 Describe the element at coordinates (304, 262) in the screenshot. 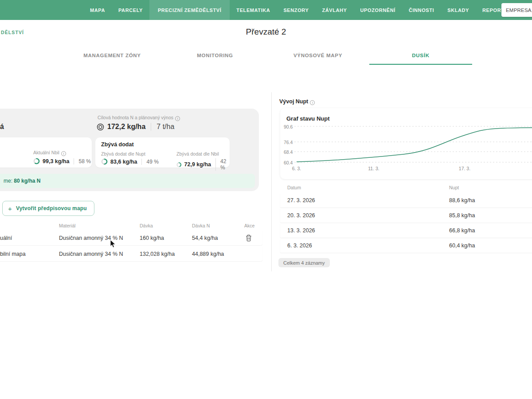

I see `record-count-badge: Celkem 4 záznamy` at that location.